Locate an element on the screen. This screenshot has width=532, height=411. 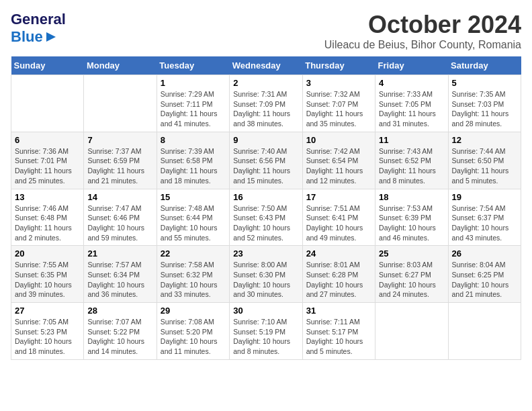
calendar-cell: 10Sunrise: 7:42 AMSunset: 6:54 PMDayligh… is located at coordinates (339, 160).